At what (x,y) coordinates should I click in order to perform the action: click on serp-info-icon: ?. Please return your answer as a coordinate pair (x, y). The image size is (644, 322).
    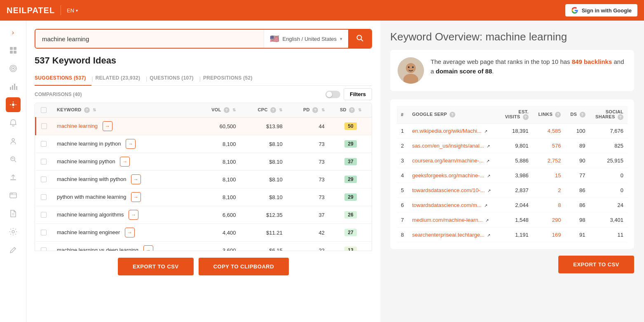
    Looking at the image, I should click on (452, 115).